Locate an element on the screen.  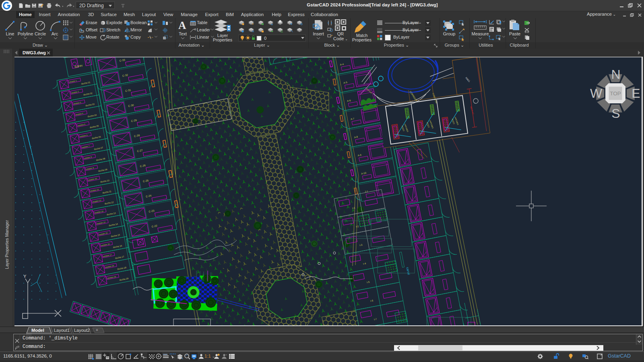
svg-text: Layout2 is located at coordinates (82, 330).